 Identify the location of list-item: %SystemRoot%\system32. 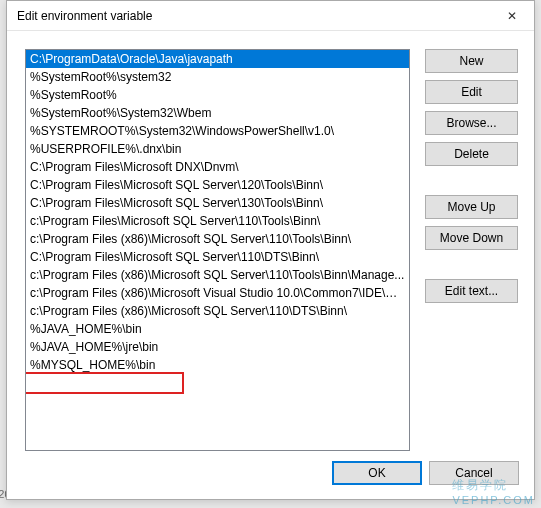
(218, 77).